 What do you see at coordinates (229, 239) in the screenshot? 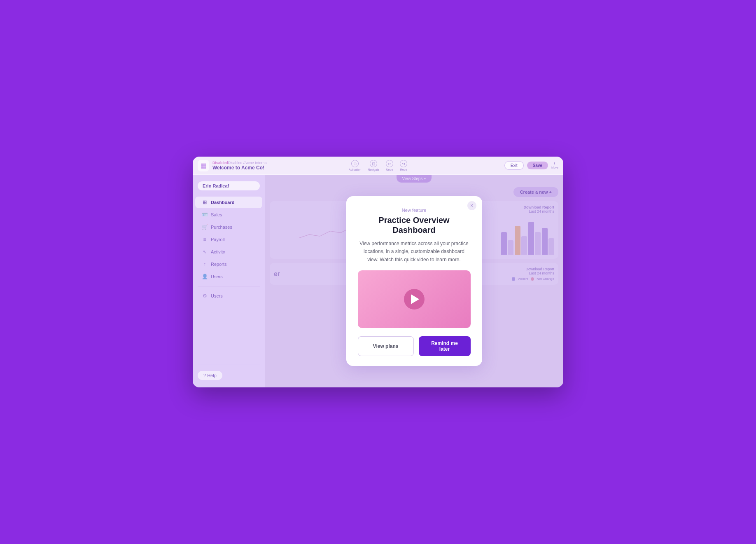
I see `sidebar-item-payroll: ≡ Payroll` at bounding box center [229, 239].